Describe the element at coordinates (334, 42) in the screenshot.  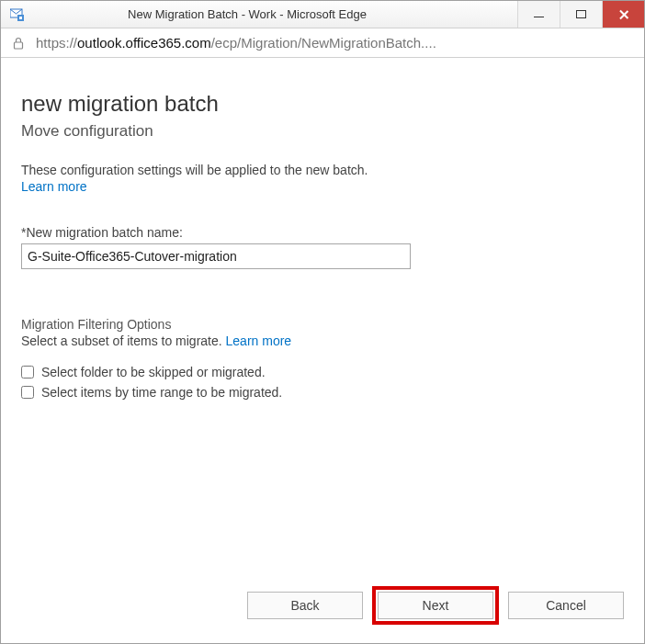
I see `url-text: https://outlook.office365.com/ecp/Migrat…` at that location.